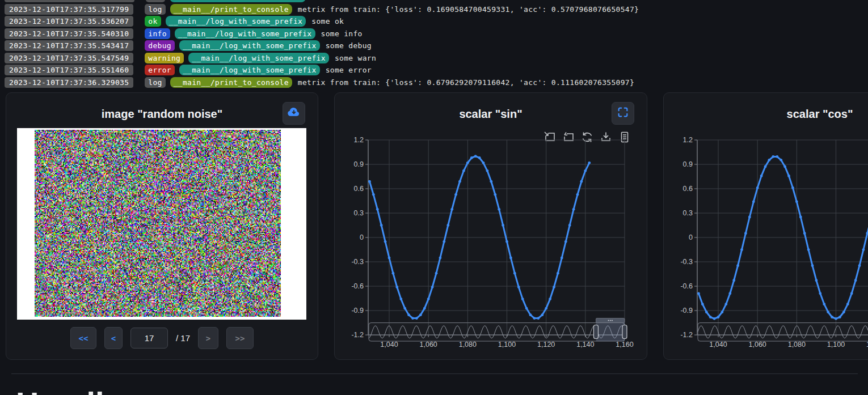 This screenshot has width=868, height=395. I want to click on next-page-button: >, so click(208, 338).